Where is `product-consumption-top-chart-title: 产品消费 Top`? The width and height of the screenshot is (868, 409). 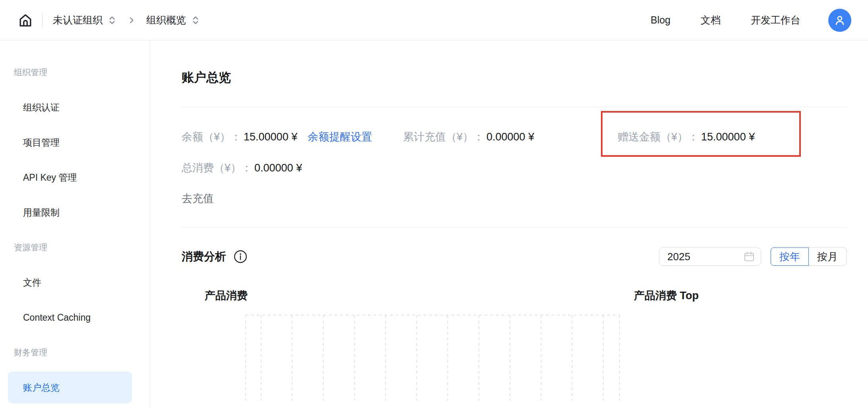 product-consumption-top-chart-title: 产品消费 Top is located at coordinates (666, 296).